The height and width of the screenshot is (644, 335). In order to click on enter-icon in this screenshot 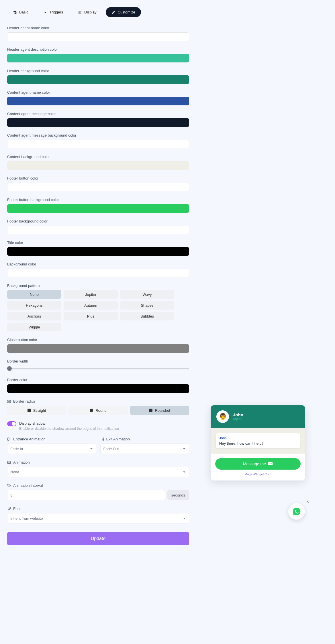, I will do `click(102, 439)`.